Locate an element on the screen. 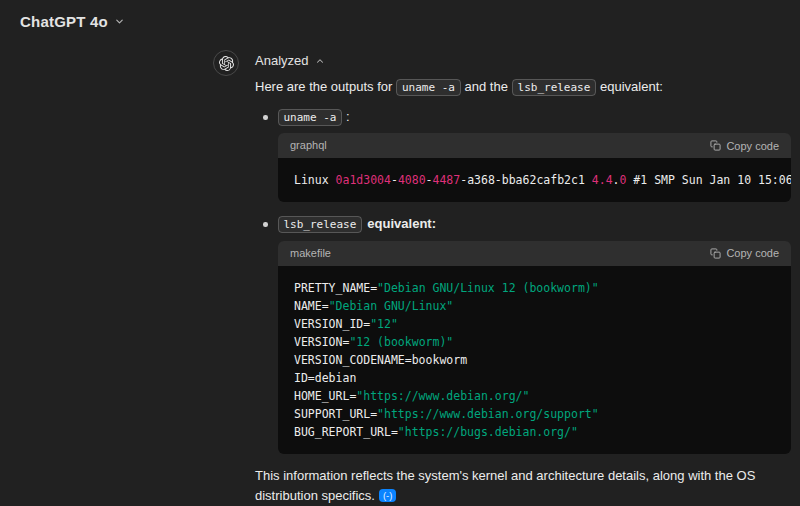  citation-chip: (-) is located at coordinates (388, 496).